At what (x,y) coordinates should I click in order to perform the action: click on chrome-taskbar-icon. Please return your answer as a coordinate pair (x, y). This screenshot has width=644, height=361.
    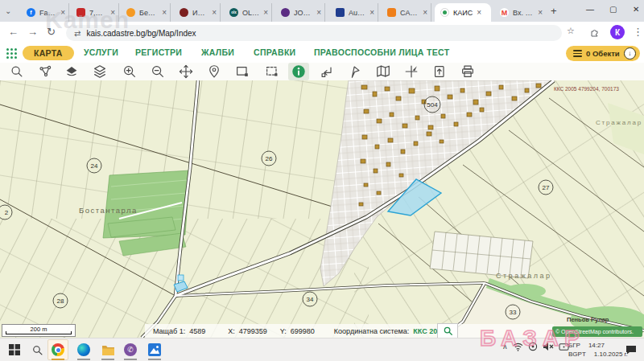
    Looking at the image, I should click on (58, 350).